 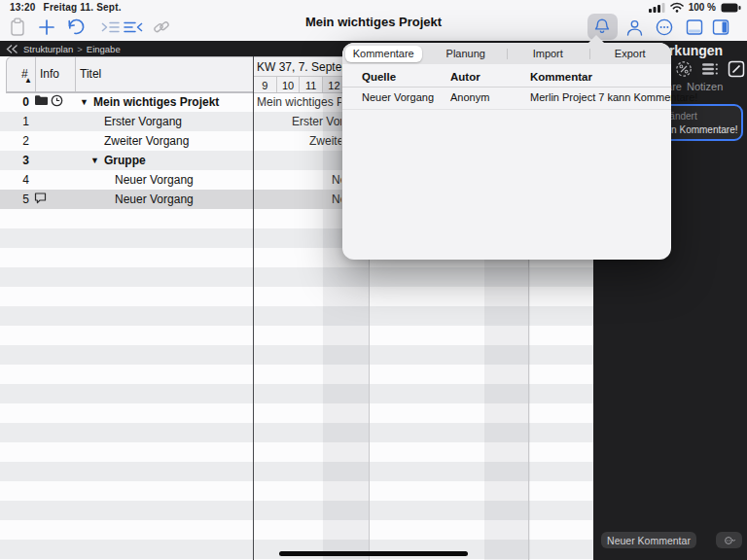 What do you see at coordinates (684, 69) in the screenshot?
I see `percent-icon` at bounding box center [684, 69].